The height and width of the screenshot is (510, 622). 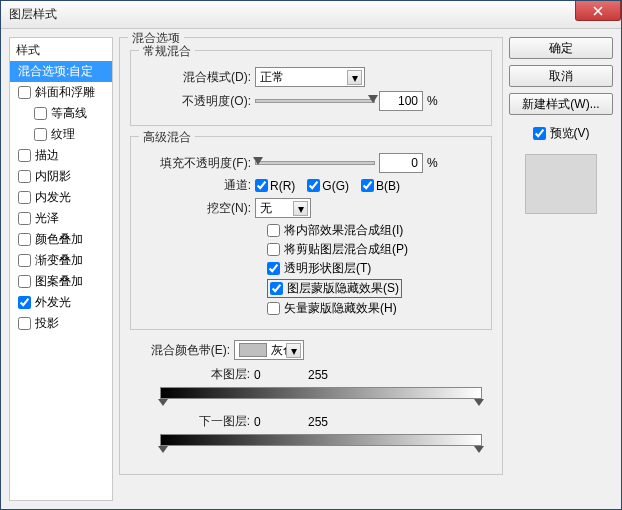 What do you see at coordinates (200, 422) in the screenshot?
I see `under-layer-label: 下一图层:` at bounding box center [200, 422].